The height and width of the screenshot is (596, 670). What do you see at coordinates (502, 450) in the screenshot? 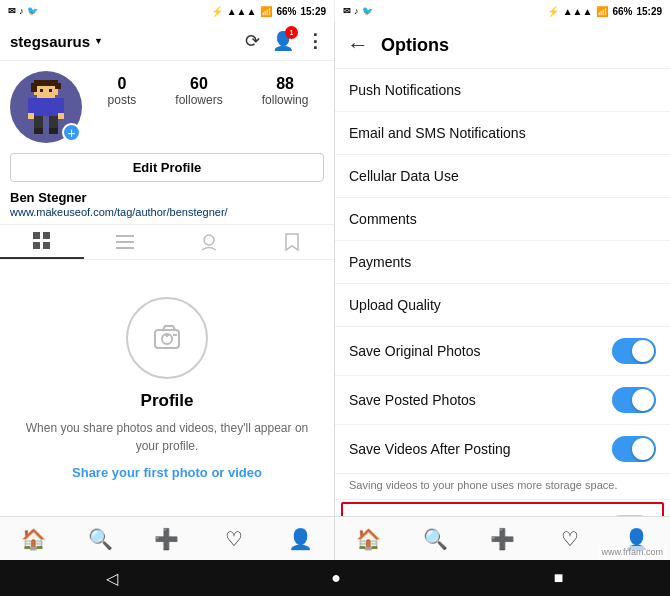
I see `option-save-videos: Save Videos After Posting` at bounding box center [502, 450].